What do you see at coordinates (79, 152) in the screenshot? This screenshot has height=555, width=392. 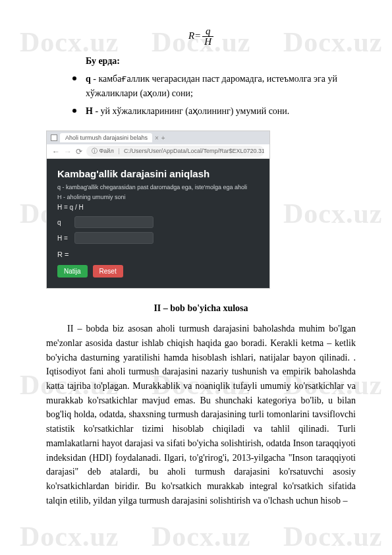 I see `reload-icon: ⟳` at bounding box center [79, 152].